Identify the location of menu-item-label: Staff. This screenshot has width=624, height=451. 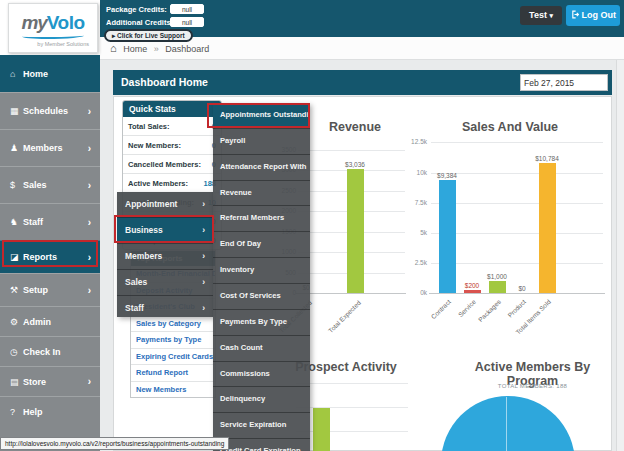
(134, 308).